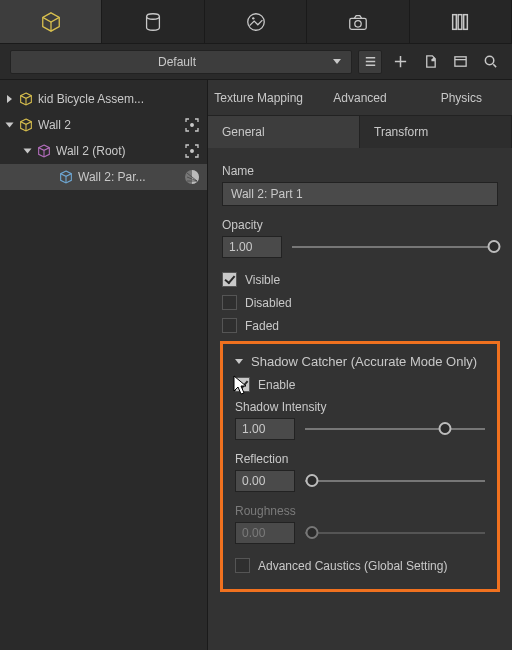  What do you see at coordinates (358, 22) in the screenshot?
I see `top-tab-camera` at bounding box center [358, 22].